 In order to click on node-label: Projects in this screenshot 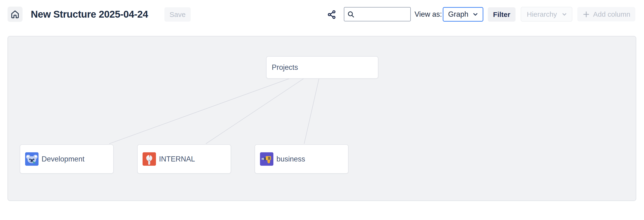, I will do `click(285, 68)`.